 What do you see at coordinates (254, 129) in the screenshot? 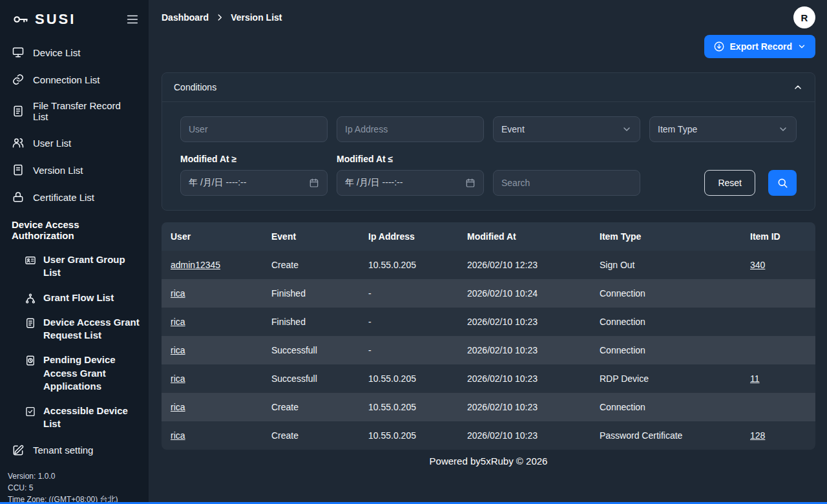
I see `user-filter-field` at bounding box center [254, 129].